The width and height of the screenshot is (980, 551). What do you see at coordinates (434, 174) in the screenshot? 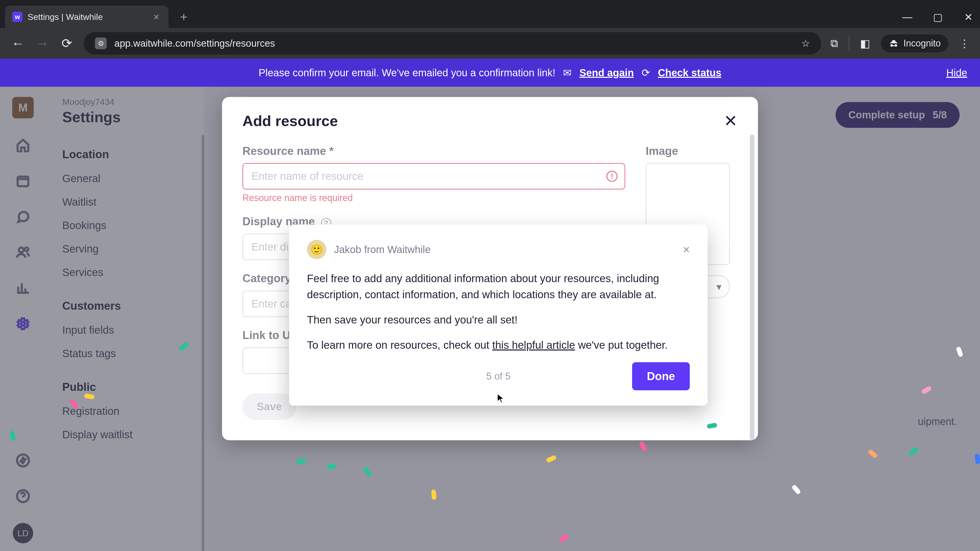
I see `field-resource-name: Resource name * ! Resource name is requi…` at bounding box center [434, 174].